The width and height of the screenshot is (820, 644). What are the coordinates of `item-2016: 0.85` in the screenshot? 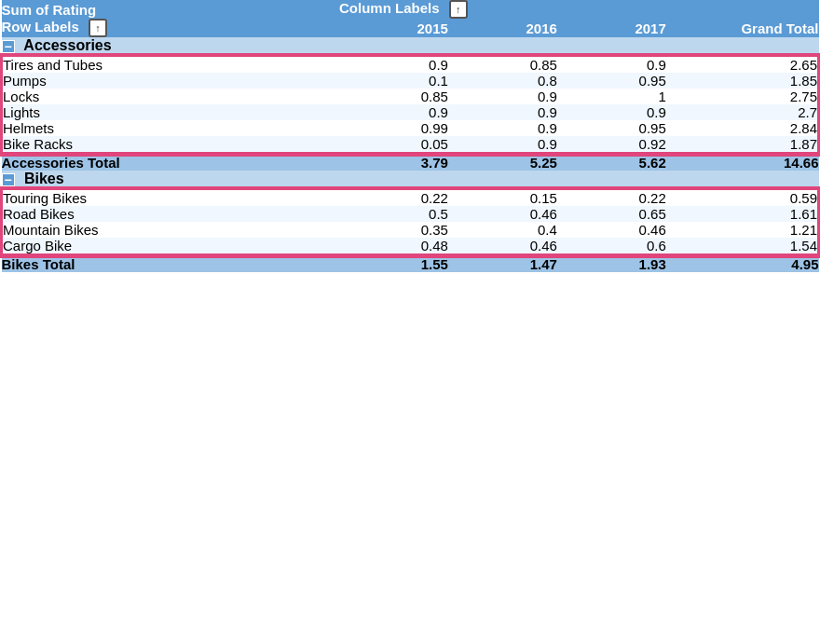 It's located at (503, 65).